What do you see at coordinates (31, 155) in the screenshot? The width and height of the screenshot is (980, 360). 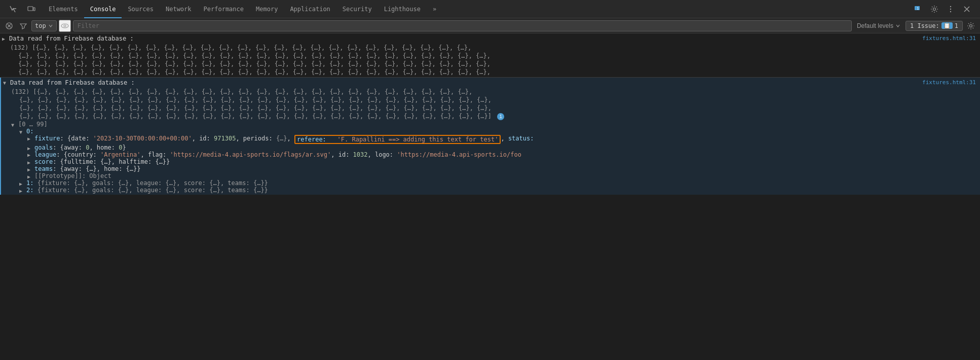 I see `league-expand` at bounding box center [31, 155].